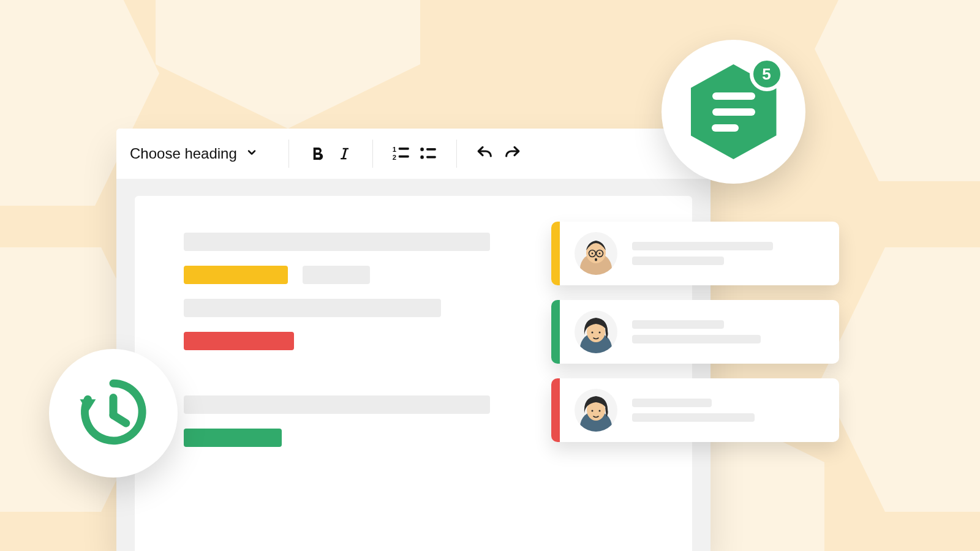 Image resolution: width=980 pixels, height=551 pixels. Describe the element at coordinates (485, 154) in the screenshot. I see `undo-icon` at that location.